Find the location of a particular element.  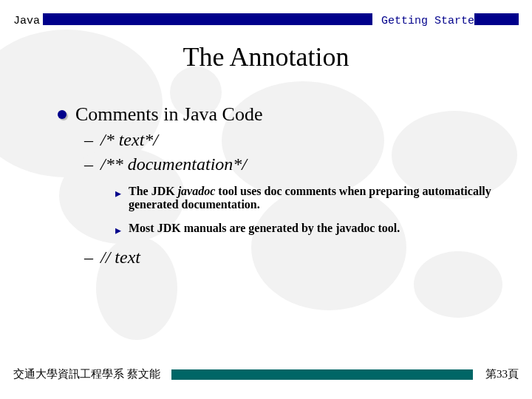

footer: 交通大學資訊工程學系 蔡文能 第33頁 is located at coordinates (266, 373).